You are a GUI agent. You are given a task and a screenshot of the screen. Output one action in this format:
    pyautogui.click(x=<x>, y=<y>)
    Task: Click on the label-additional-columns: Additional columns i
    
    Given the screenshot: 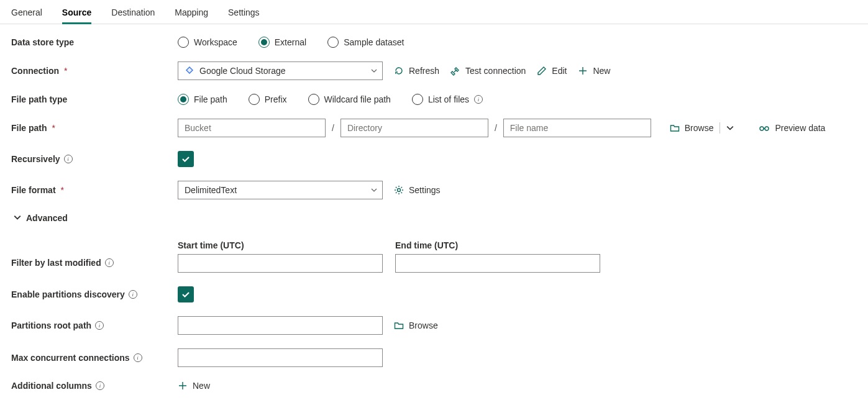 What is the action you would take?
    pyautogui.click(x=94, y=386)
    